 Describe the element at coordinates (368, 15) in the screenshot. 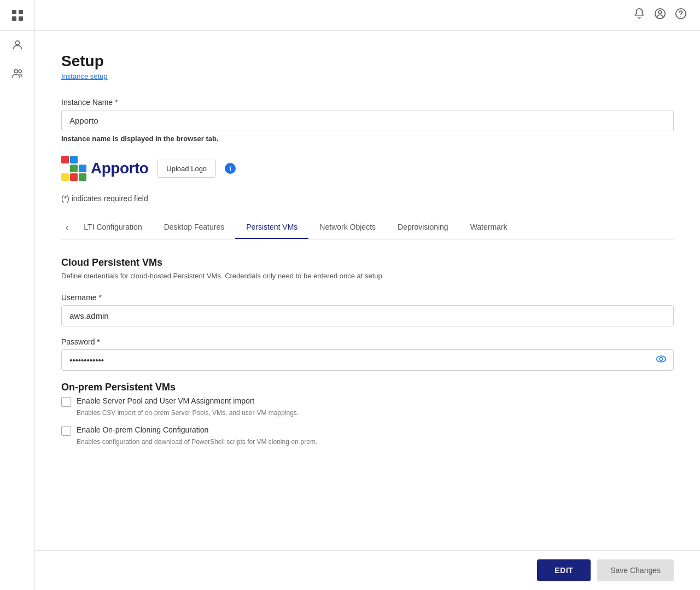

I see `top-bar` at that location.